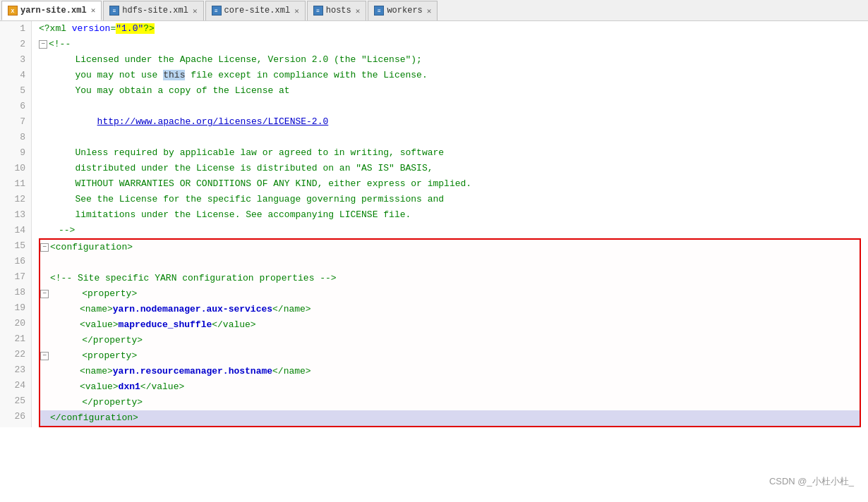 This screenshot has width=868, height=502. I want to click on name-value-2: yarn.resourcemanager.hostname, so click(193, 372).